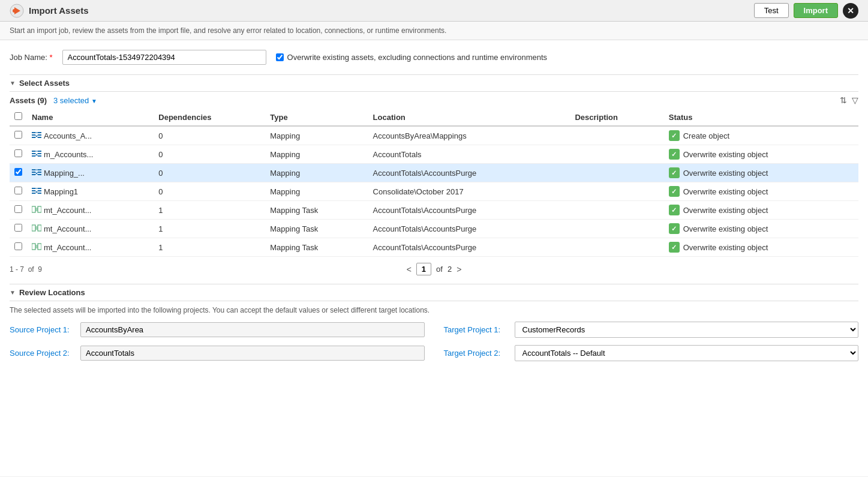  What do you see at coordinates (707, 136) in the screenshot?
I see `status-text: Create object` at bounding box center [707, 136].